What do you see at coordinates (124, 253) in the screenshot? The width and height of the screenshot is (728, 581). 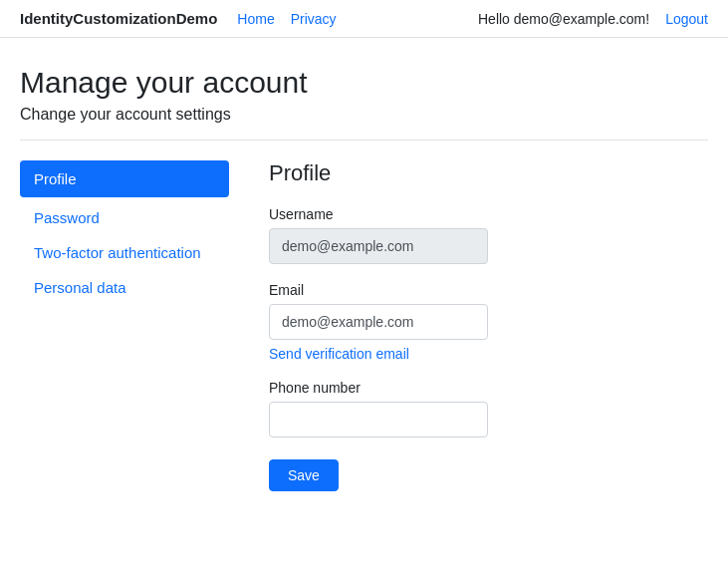 I see `sidebar-item-two-factor: Two-factor authentication` at bounding box center [124, 253].